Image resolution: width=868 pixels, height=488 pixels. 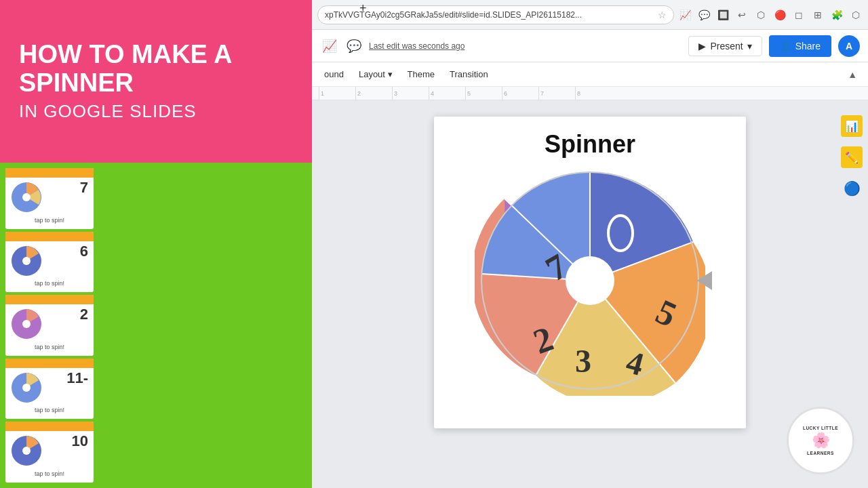 What do you see at coordinates (852, 157) in the screenshot?
I see `right-panel: 📊 ✏️ 🔵` at bounding box center [852, 157].